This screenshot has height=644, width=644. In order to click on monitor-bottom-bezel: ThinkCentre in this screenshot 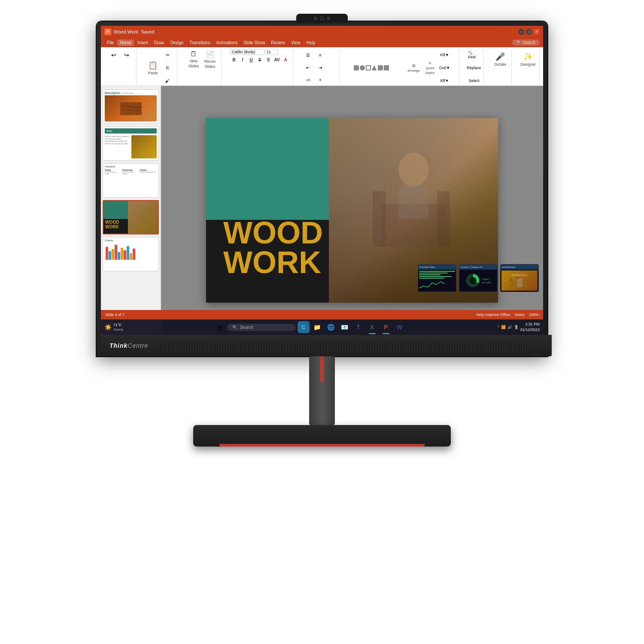, I will do `click(326, 346)`.